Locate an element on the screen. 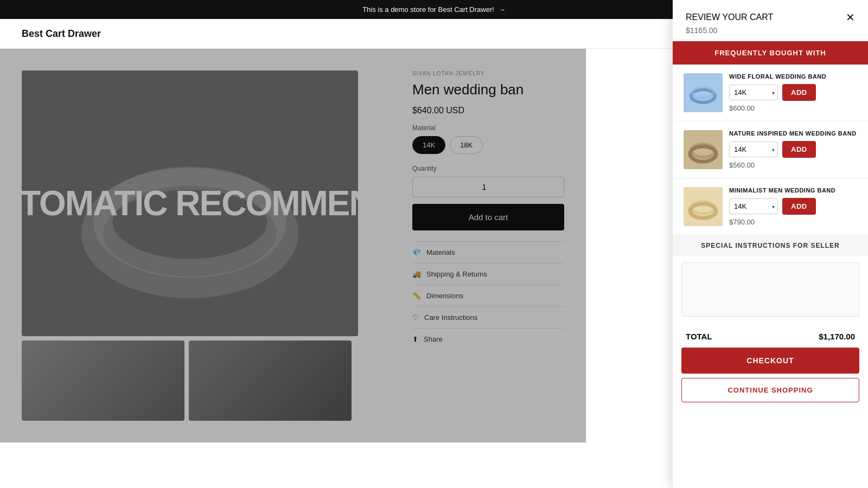  cart-item-price: $1165.00 is located at coordinates (770, 33).